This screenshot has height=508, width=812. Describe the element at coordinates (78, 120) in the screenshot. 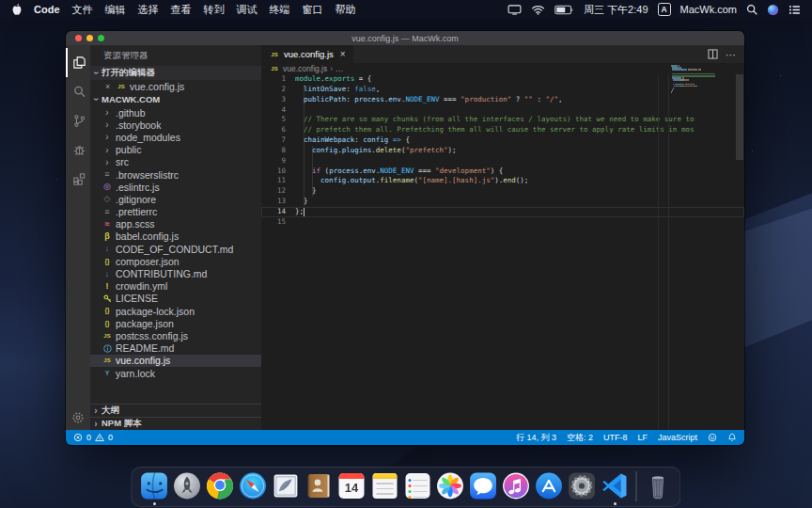

I see `activity-source-control-icon` at that location.